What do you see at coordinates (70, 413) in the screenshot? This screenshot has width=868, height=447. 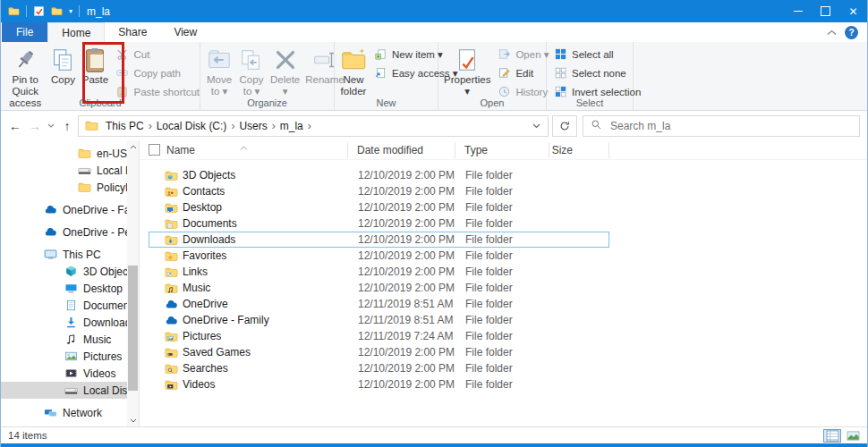 I see `sidebar-item-network: Network` at bounding box center [70, 413].